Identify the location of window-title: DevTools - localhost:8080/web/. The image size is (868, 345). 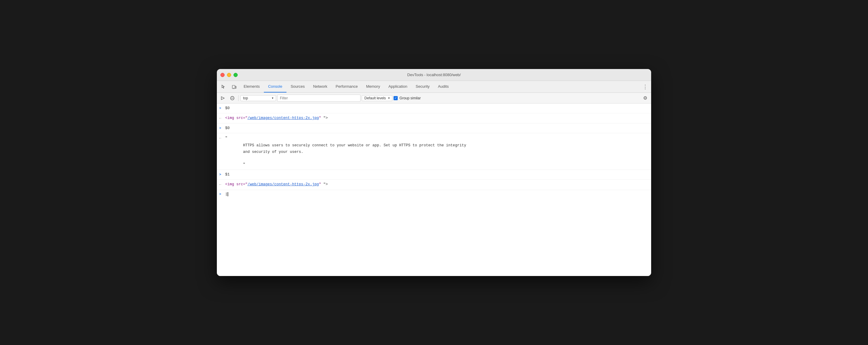
(434, 75).